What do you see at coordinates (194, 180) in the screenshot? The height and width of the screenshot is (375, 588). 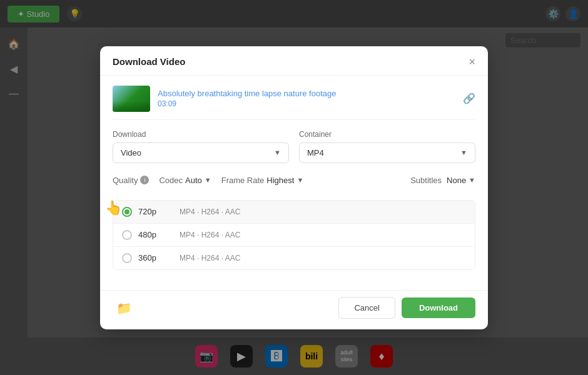 I see `codec-value: Auto` at bounding box center [194, 180].